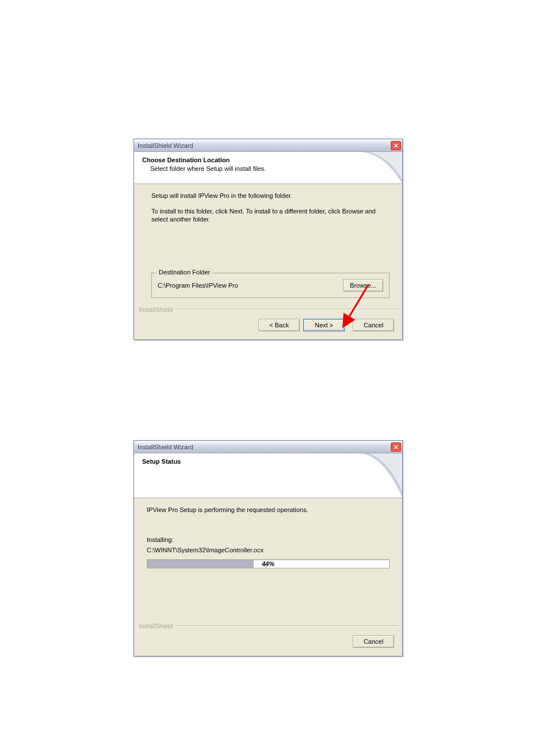  Describe the element at coordinates (270, 215) in the screenshot. I see `body-text-2: To install to this folder, click Next. T…` at that location.